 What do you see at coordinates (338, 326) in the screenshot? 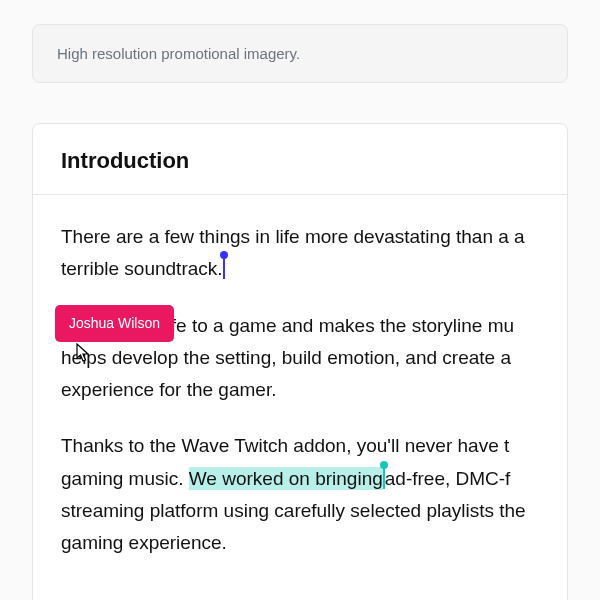
I see `p2-text-b: life to a game and makes the storyline m…` at bounding box center [338, 326].